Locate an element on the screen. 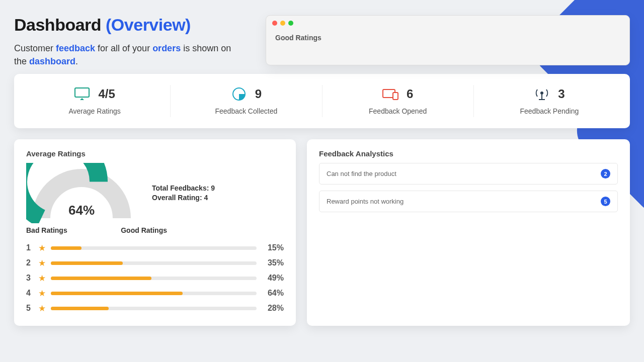 Image resolution: width=644 pixels, height=362 pixels. bad-ratings-label: Bad Ratings is located at coordinates (47, 230).